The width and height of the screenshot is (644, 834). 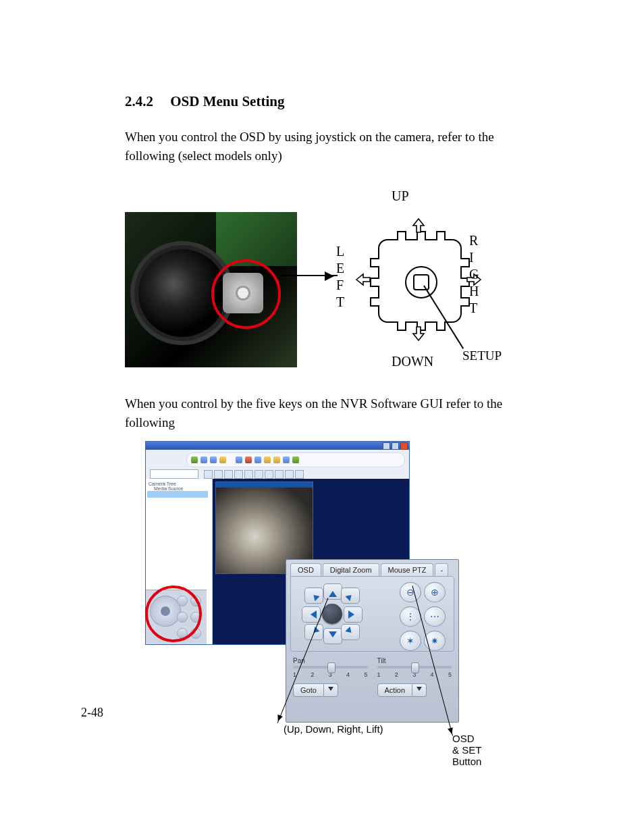 What do you see at coordinates (474, 274) in the screenshot?
I see `label-right: R I G H T` at bounding box center [474, 274].